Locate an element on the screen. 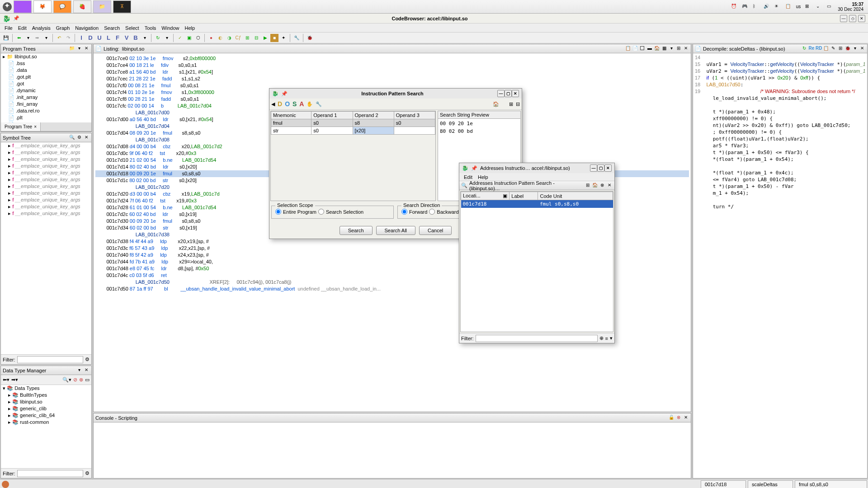  dtm-i1: 🔍▾ is located at coordinates (67, 380).